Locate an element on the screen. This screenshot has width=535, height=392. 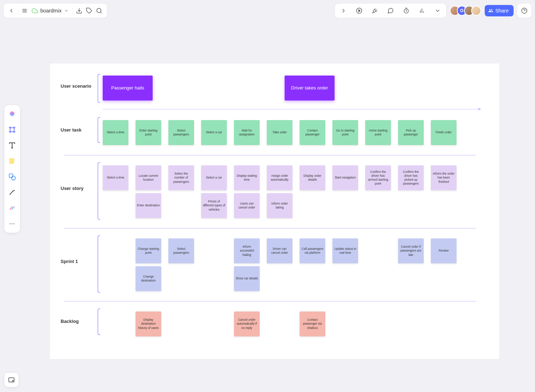
sprint-card: Update status in real time is located at coordinates (345, 251).